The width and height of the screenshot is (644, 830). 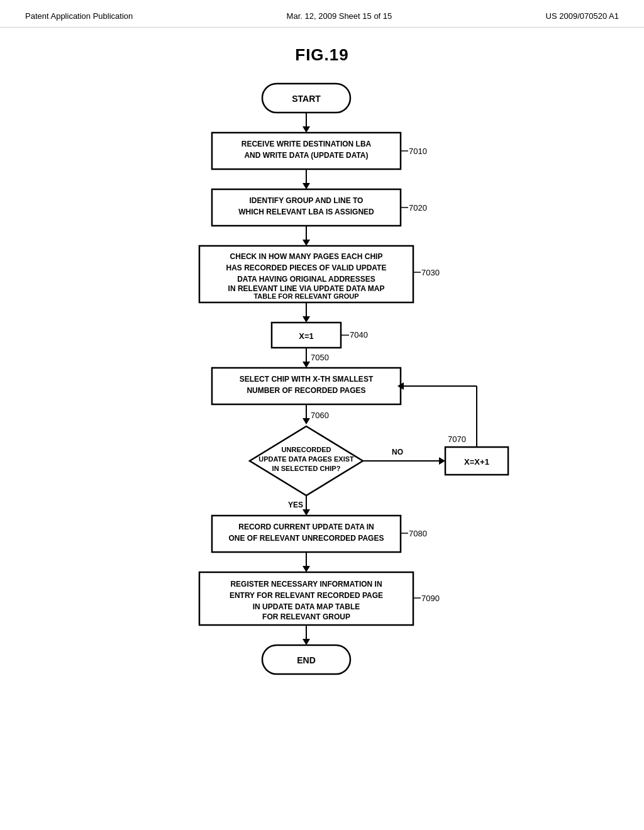 I want to click on page-header: Patent Application Publication Mar. 12, …, so click(x=322, y=14).